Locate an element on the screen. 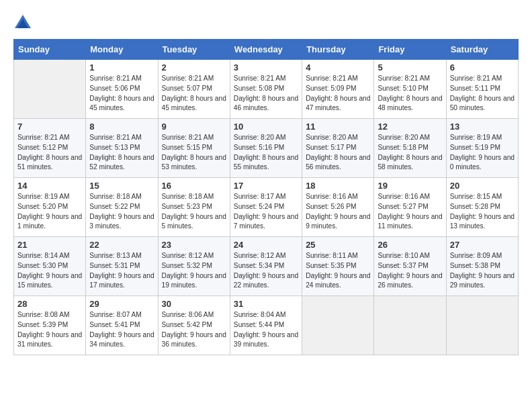 The width and height of the screenshot is (532, 411). calendar-cell: 17Sunrise: 8:17 AMSunset: 5:24 PMDayligh… is located at coordinates (266, 208).